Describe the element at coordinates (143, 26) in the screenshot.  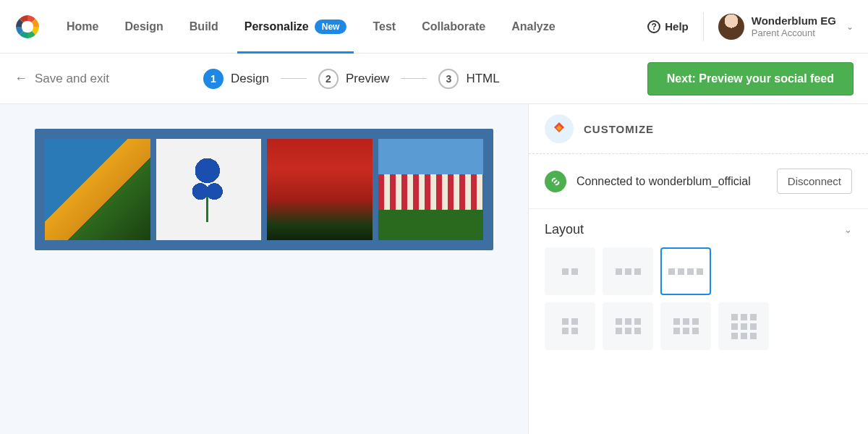
I see `nav-design: Design` at that location.